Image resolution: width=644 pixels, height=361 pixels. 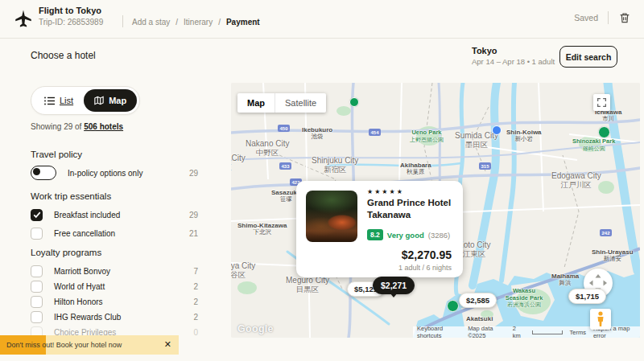 What do you see at coordinates (71, 196) in the screenshot?
I see `work-trip-title: Work trip essentials` at bounding box center [71, 196].